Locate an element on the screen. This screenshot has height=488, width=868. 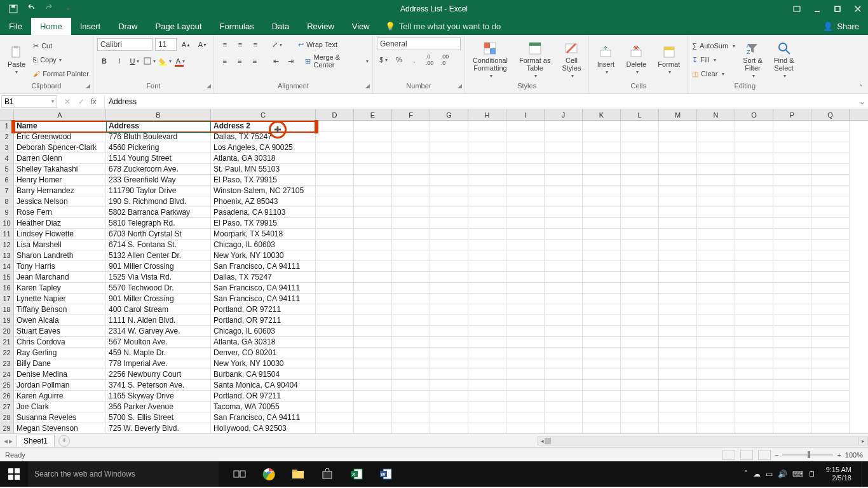
cell: Lisa Marshell is located at coordinates (60, 245).